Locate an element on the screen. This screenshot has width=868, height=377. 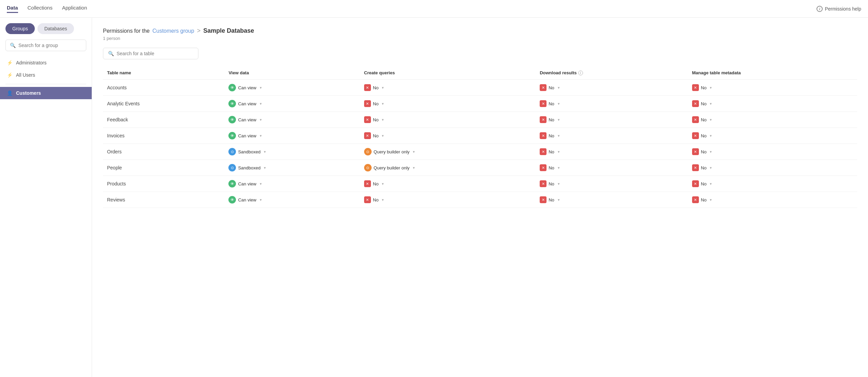
row-view-data: ⊙ Sandboxed ▾ is located at coordinates (292, 152).